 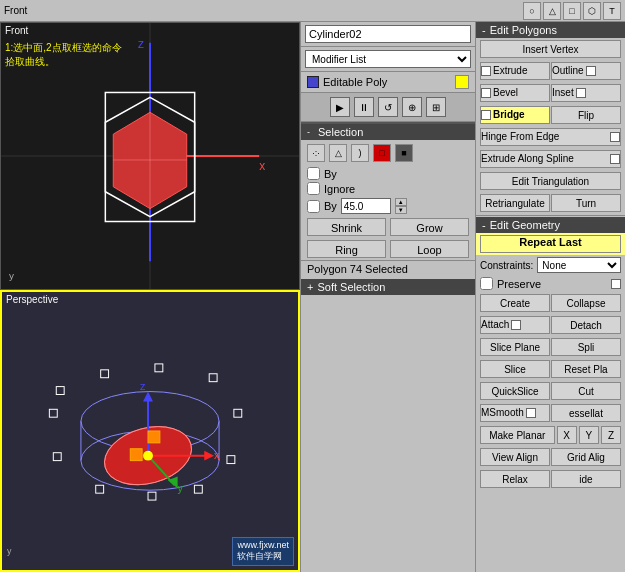 I want to click on attach-check, so click(x=516, y=325).